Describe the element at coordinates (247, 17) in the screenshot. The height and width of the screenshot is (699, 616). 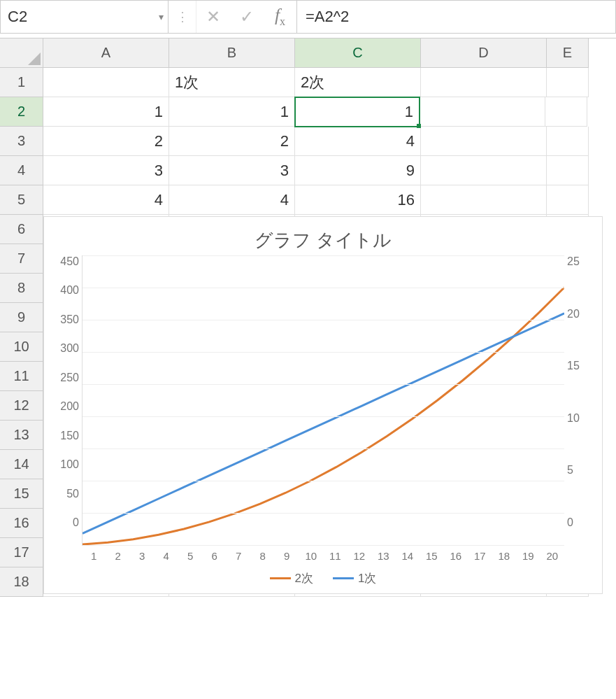
I see `confirm-icon: ✓` at that location.